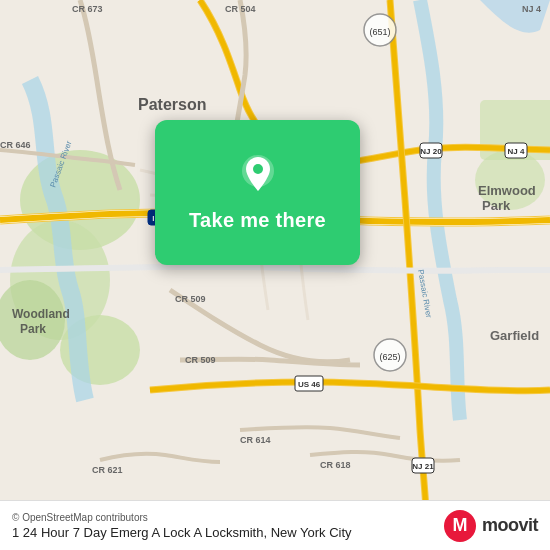 This screenshot has width=550, height=550. Describe the element at coordinates (258, 192) in the screenshot. I see `location-card: Take me there` at that location.